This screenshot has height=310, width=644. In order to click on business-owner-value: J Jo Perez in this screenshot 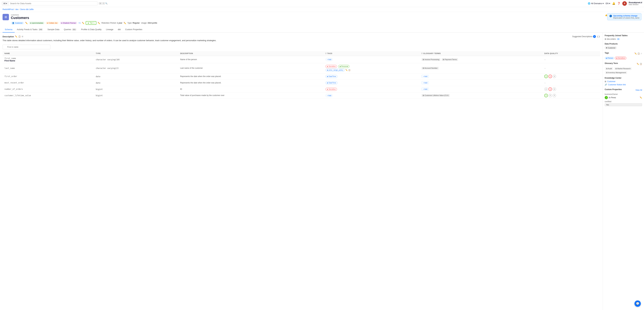, I will do `click(610, 98)`.